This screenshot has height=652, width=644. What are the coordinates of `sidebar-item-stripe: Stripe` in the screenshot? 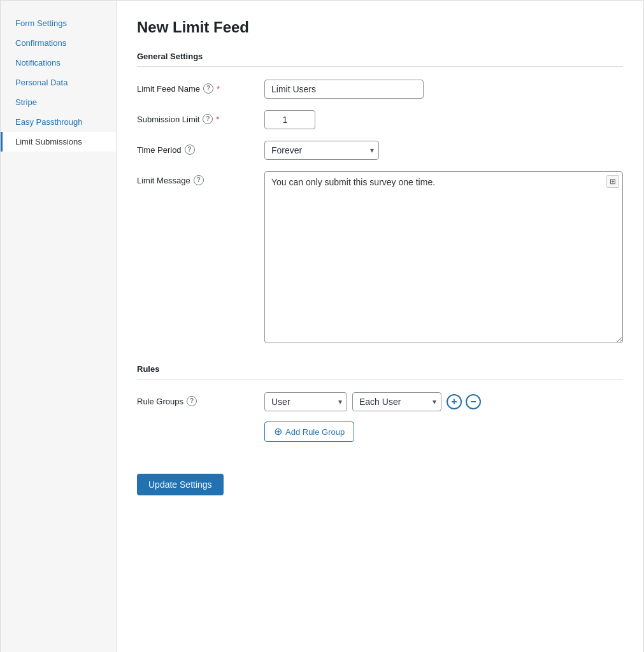 It's located at (59, 102).